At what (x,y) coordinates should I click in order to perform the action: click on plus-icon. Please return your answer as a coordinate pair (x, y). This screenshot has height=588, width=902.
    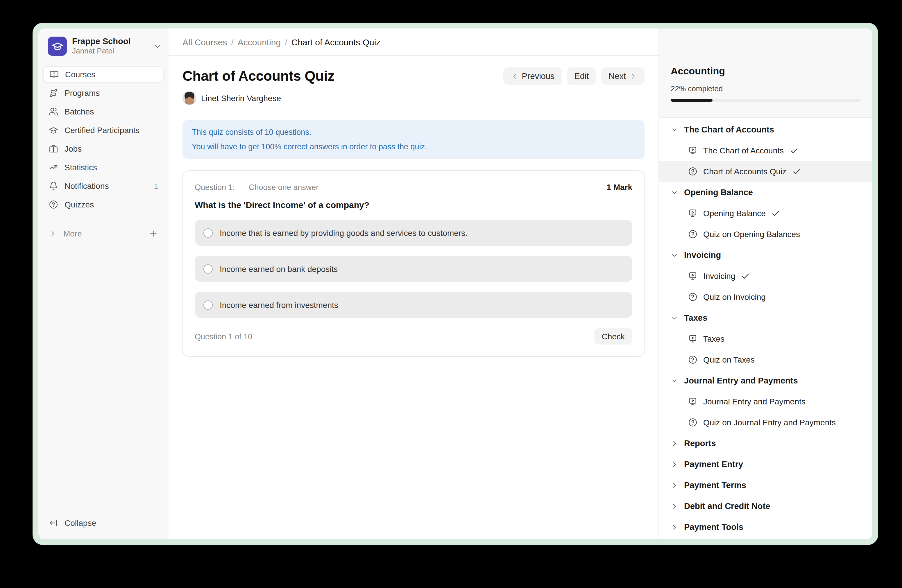
    Looking at the image, I should click on (153, 233).